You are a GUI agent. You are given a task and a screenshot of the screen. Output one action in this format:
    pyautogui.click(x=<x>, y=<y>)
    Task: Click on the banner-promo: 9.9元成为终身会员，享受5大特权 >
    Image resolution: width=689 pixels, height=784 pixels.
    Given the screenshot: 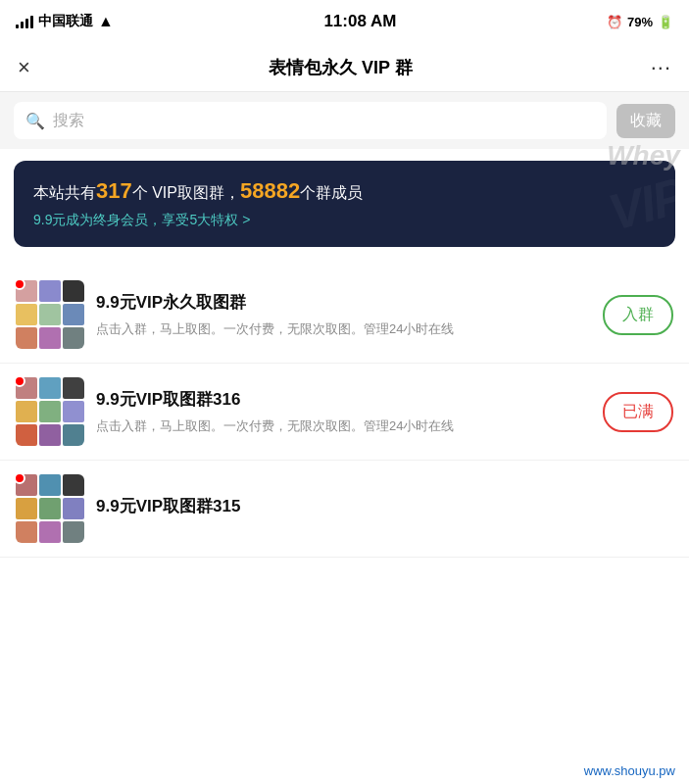 What is the action you would take?
    pyautogui.click(x=345, y=220)
    